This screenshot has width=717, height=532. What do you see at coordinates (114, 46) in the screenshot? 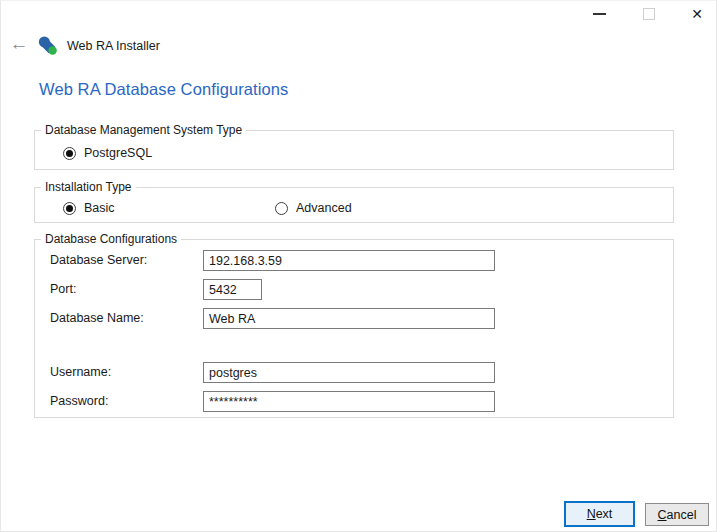
I see `app-title: Web RA Installer` at bounding box center [114, 46].